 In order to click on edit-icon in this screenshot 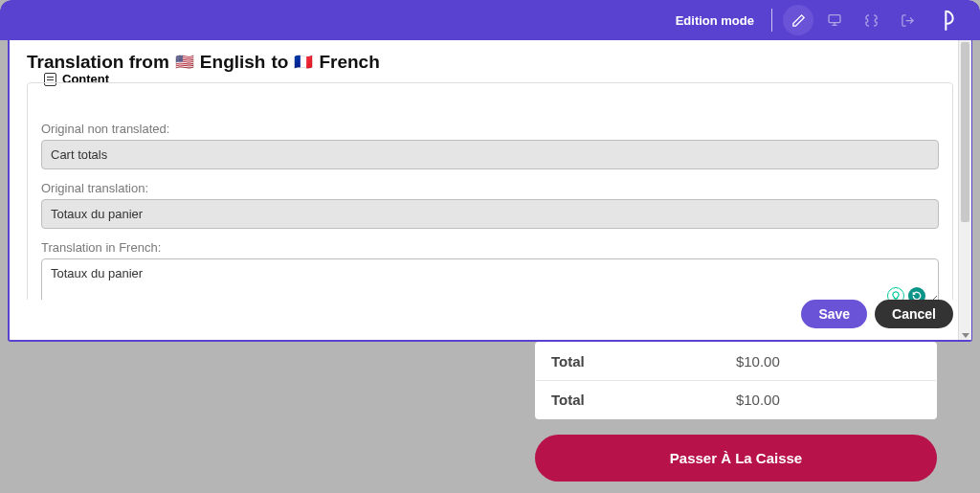, I will do `click(798, 20)`.